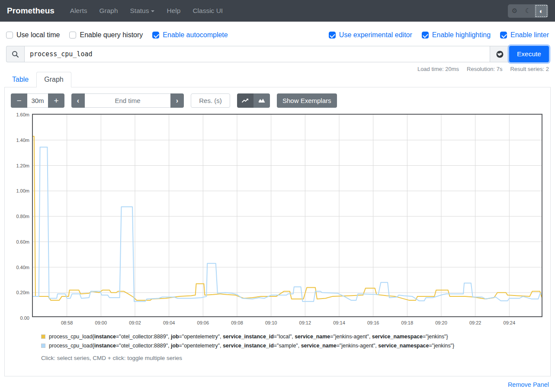  Describe the element at coordinates (500, 55) in the screenshot. I see `globe-icon` at that location.